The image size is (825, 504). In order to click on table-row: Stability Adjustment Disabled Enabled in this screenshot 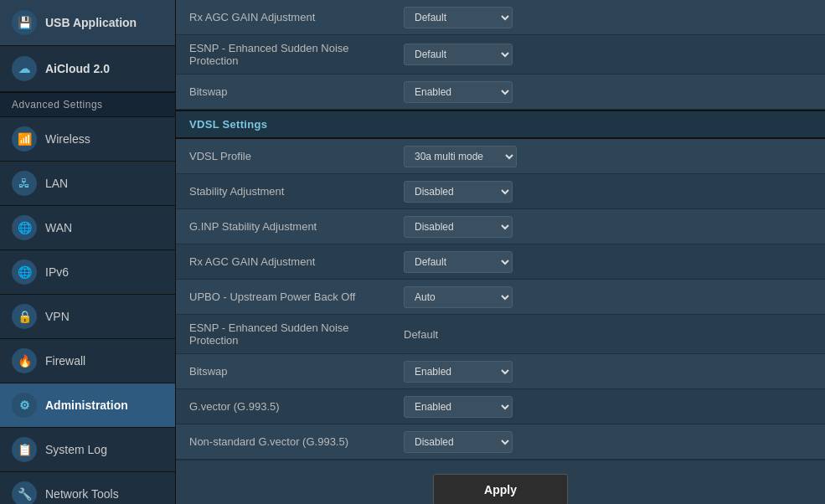, I will do `click(501, 192)`.